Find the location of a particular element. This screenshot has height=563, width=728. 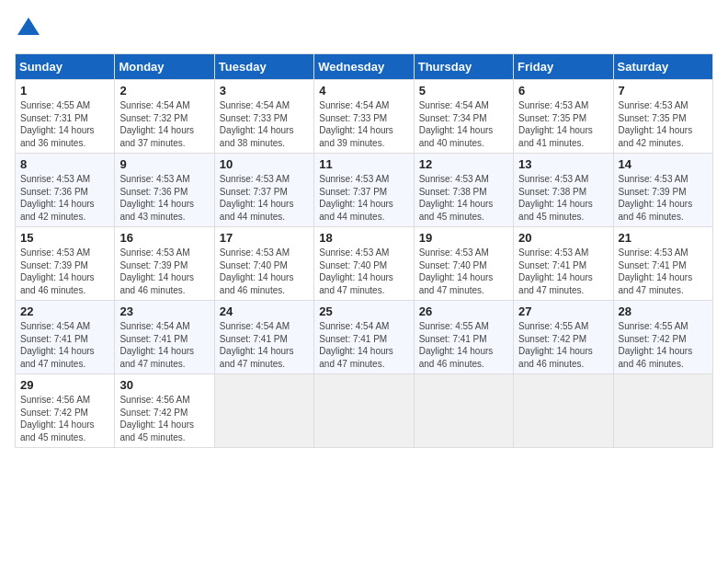

header-monday: Monday is located at coordinates (165, 67).